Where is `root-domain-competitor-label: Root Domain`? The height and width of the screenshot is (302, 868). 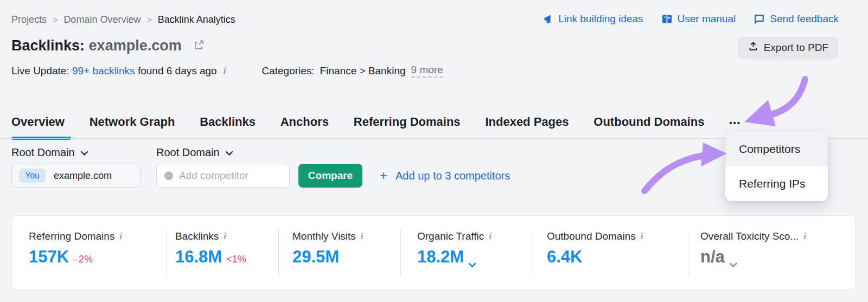 root-domain-competitor-label: Root Domain is located at coordinates (188, 153).